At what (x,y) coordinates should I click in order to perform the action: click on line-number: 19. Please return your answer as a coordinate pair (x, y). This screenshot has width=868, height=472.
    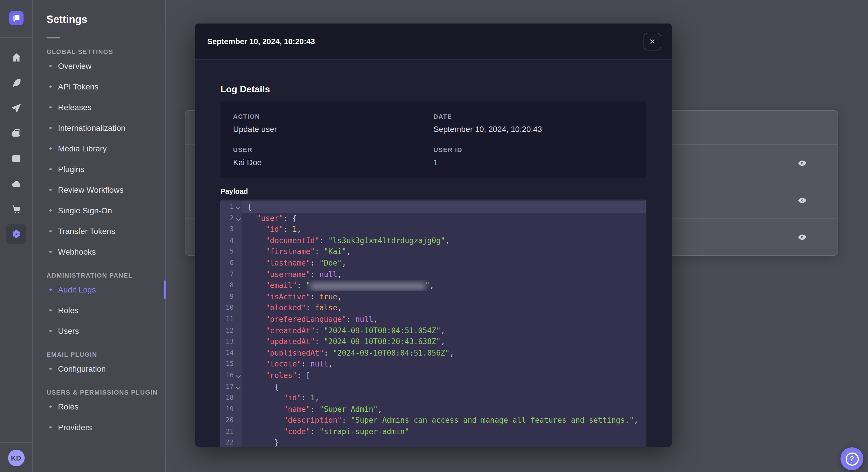
    Looking at the image, I should click on (231, 409).